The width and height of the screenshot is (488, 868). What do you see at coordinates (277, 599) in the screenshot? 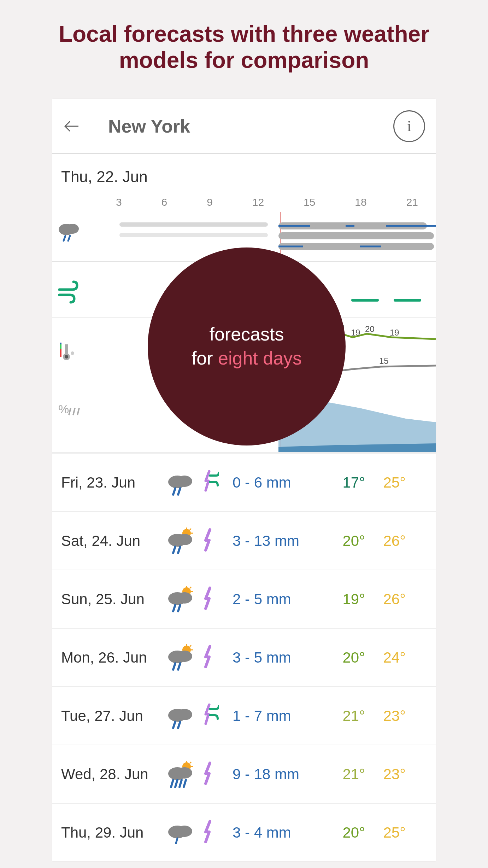
I see `forecast-precip: 2 - 5 mm` at bounding box center [277, 599].